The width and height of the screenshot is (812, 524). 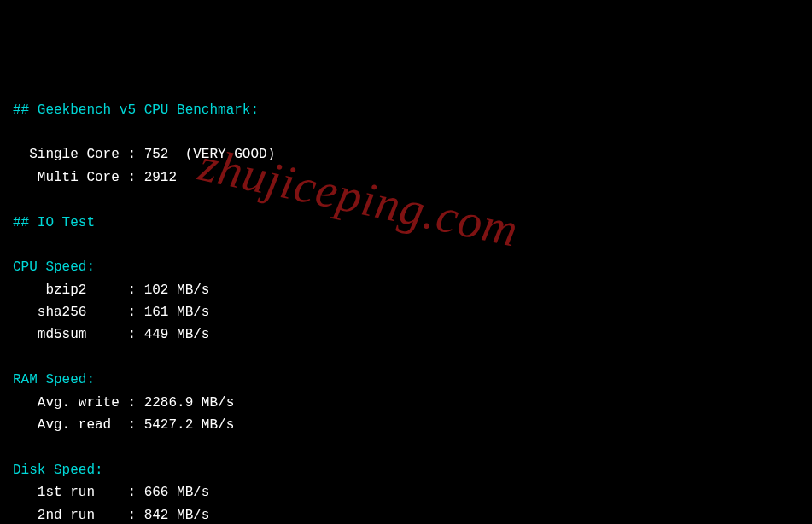 What do you see at coordinates (54, 380) in the screenshot?
I see `ram-speed-header: RAM Speed:` at bounding box center [54, 380].